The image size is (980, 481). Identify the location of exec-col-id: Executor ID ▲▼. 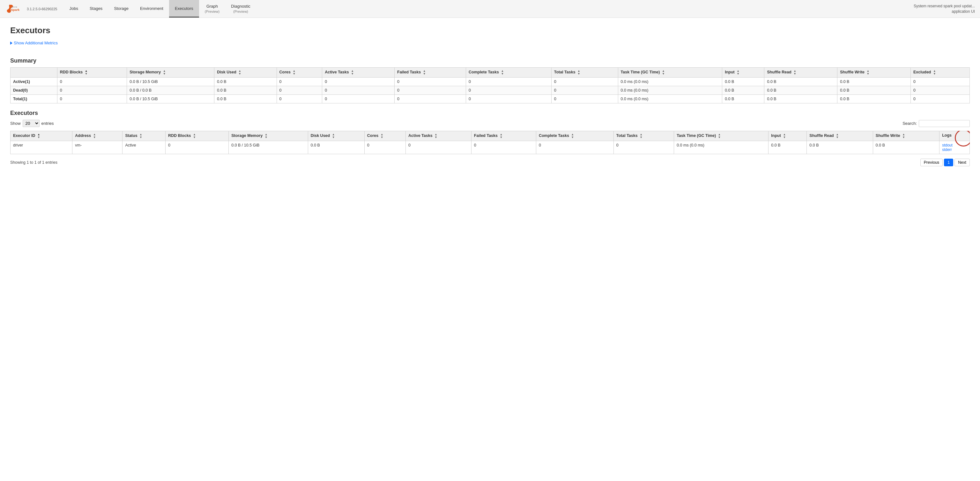
(41, 136).